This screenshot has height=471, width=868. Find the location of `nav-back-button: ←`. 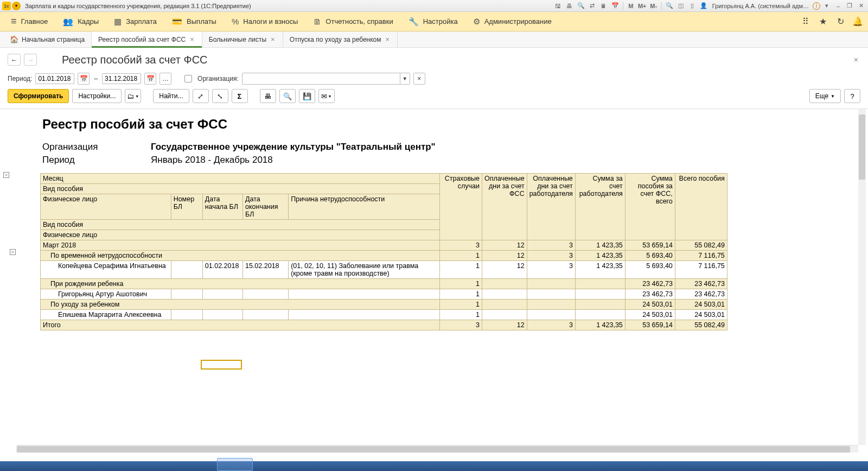

nav-back-button: ← is located at coordinates (14, 60).